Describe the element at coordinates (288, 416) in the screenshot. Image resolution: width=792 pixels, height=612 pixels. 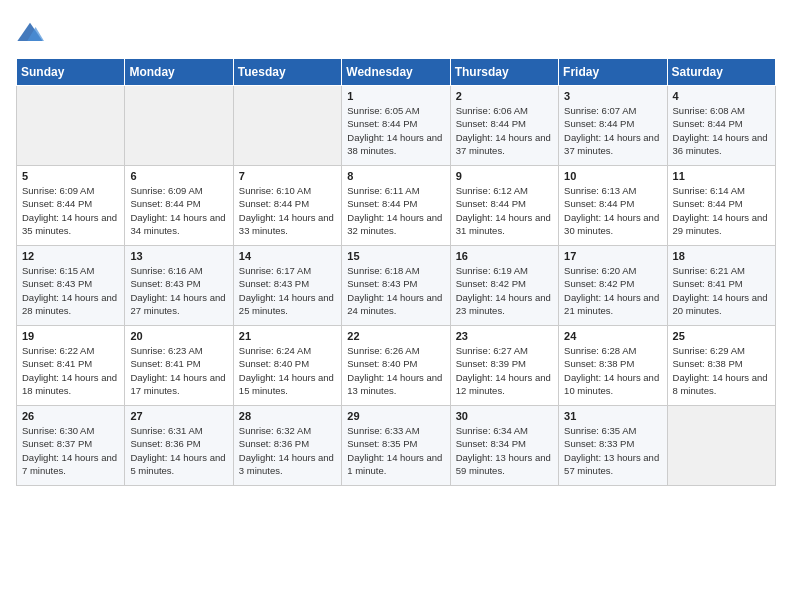
I see `day-number: 28` at that location.